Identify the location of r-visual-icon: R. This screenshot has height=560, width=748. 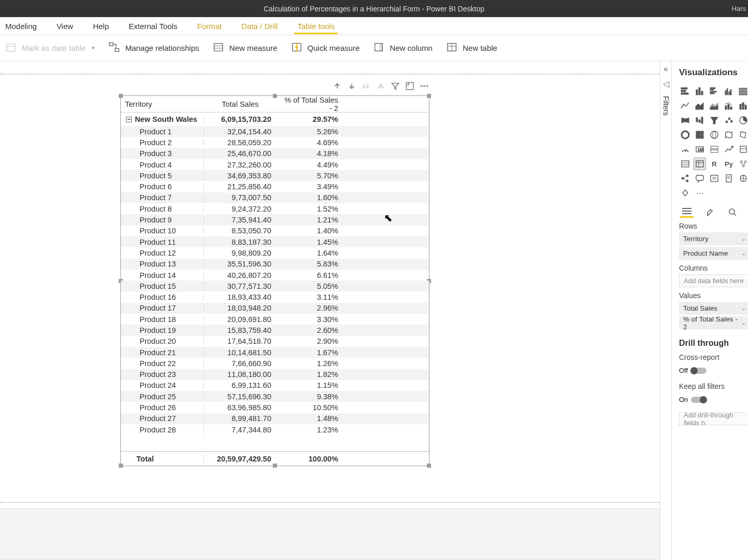
(714, 164).